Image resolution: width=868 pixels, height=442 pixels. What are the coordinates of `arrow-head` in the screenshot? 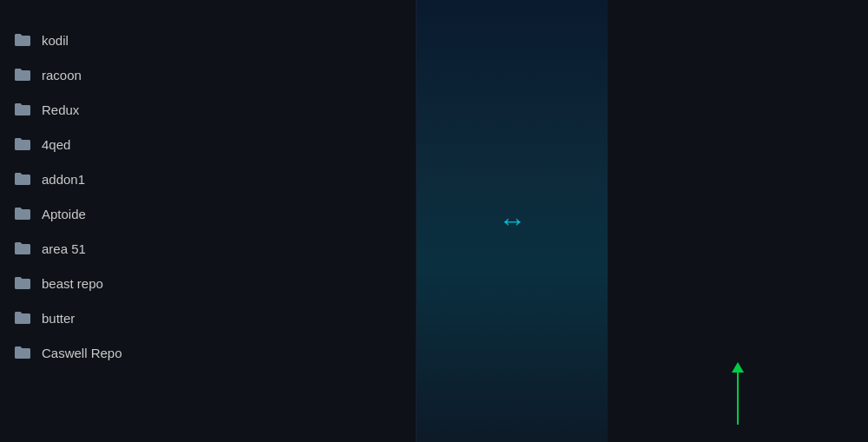 It's located at (738, 367).